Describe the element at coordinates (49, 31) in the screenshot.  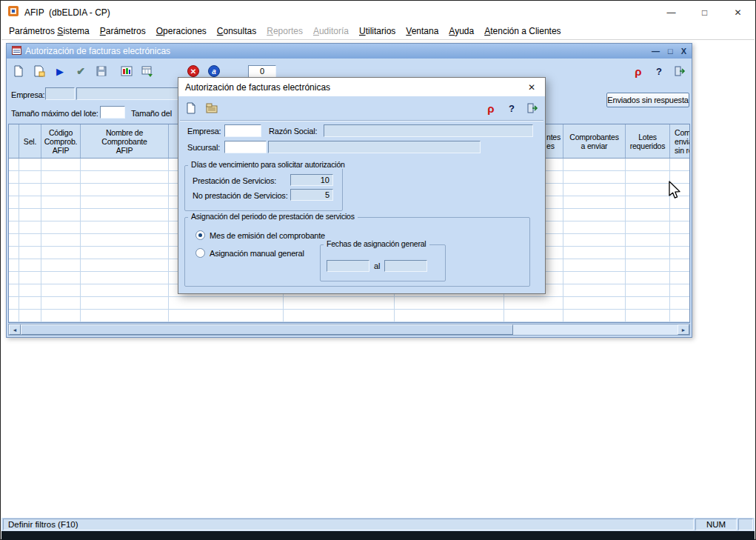
I see `menu-item-parametros-sistema: Parámetros Sistema` at that location.